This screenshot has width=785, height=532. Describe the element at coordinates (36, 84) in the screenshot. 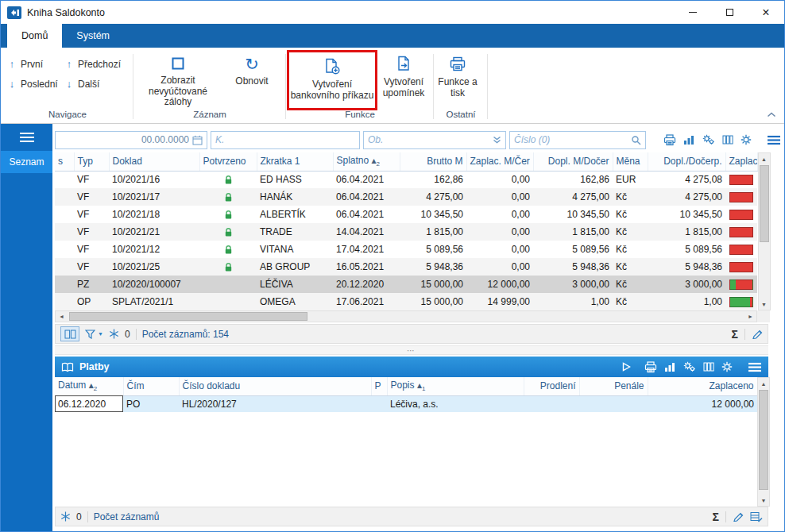

I see `last-record-button: ↓Poslední` at that location.